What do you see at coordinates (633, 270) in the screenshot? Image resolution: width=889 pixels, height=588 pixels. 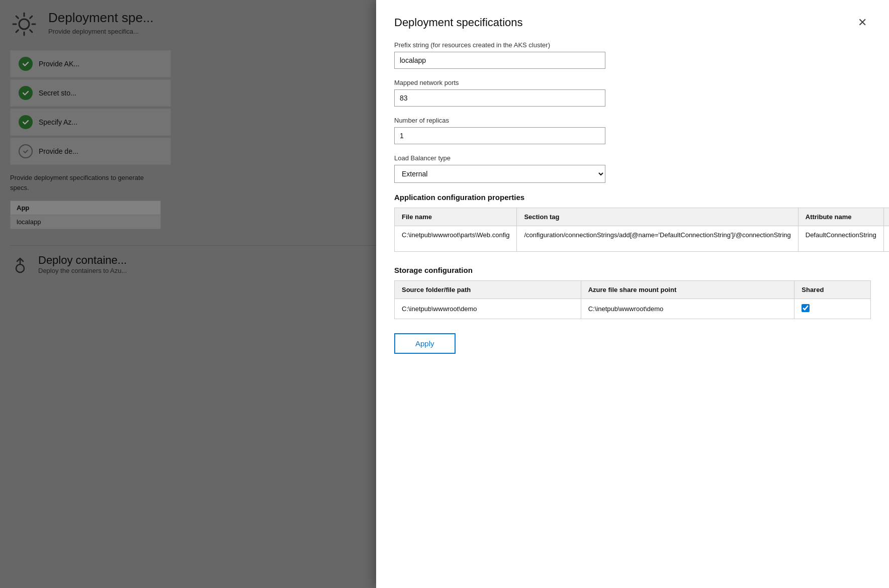 I see `storage-config-title: Storage configuration` at bounding box center [633, 270].